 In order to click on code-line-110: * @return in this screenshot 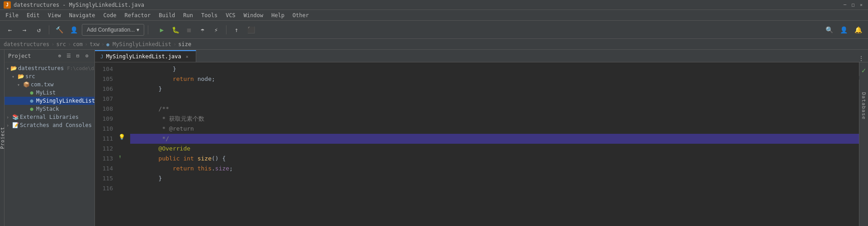, I will do `click(495, 129)`.